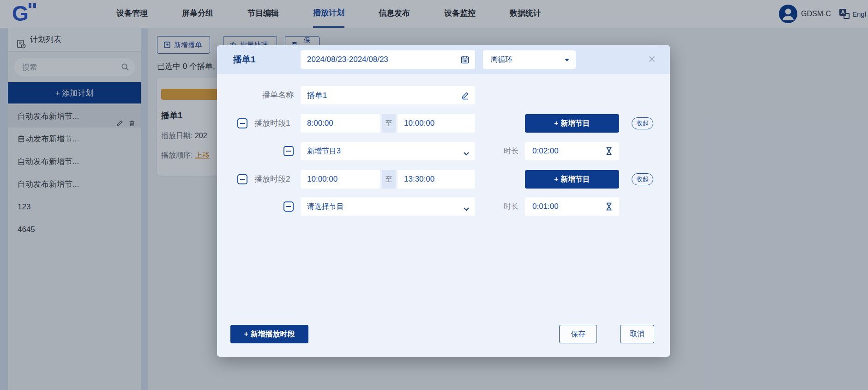 This screenshot has width=868, height=390. What do you see at coordinates (388, 60) in the screenshot?
I see `date-range-field` at bounding box center [388, 60].